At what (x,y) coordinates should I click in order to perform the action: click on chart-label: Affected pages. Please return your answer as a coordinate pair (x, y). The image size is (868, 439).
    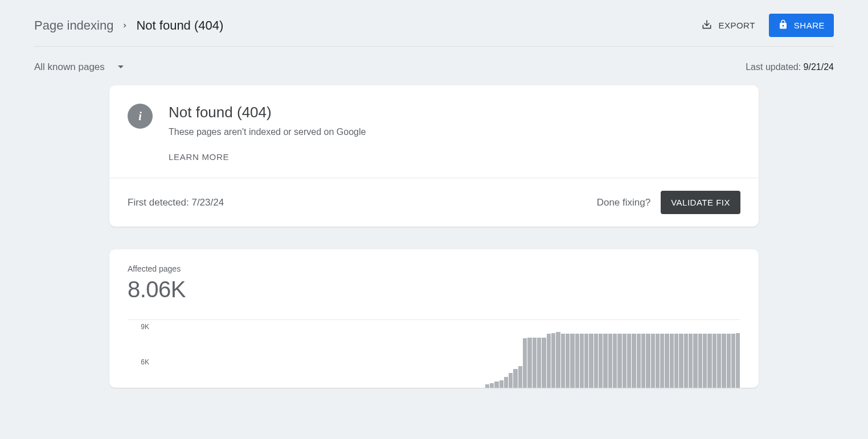
    Looking at the image, I should click on (434, 269).